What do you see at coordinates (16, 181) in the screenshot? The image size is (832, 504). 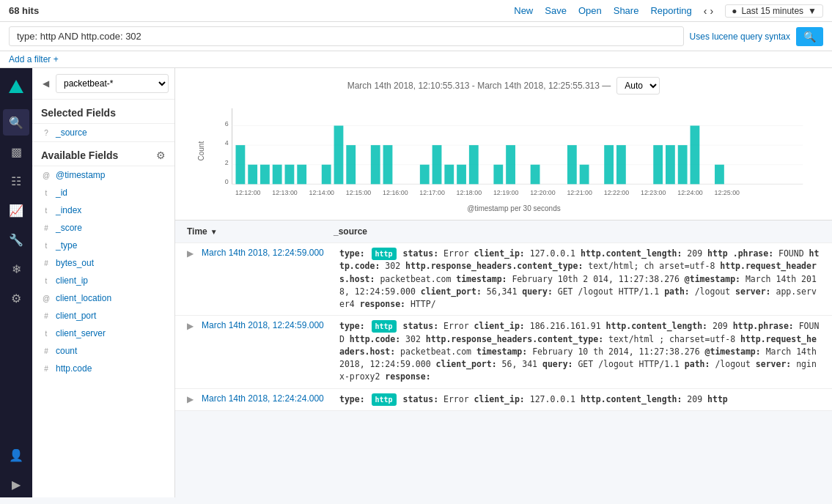 I see `dashboard-icon: ☷` at bounding box center [16, 181].